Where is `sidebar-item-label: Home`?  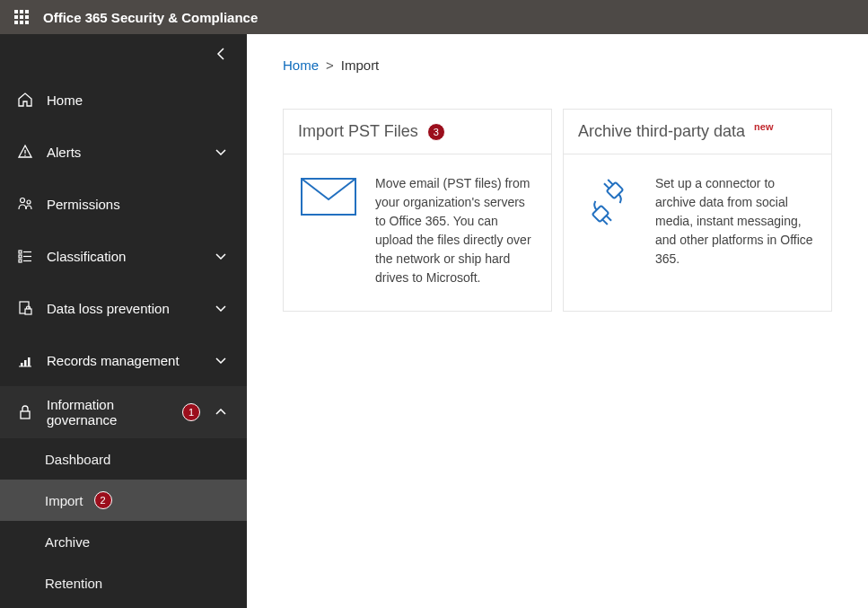
sidebar-item-label: Home is located at coordinates (138, 101).